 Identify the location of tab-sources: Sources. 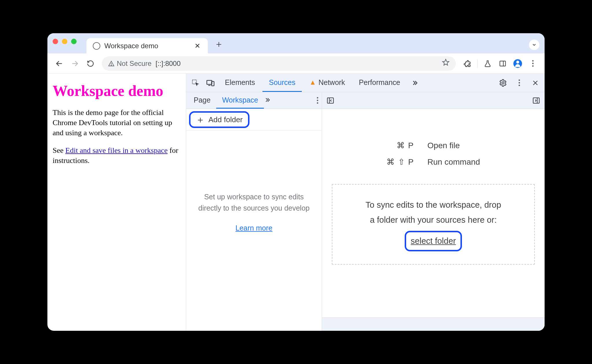
(282, 83).